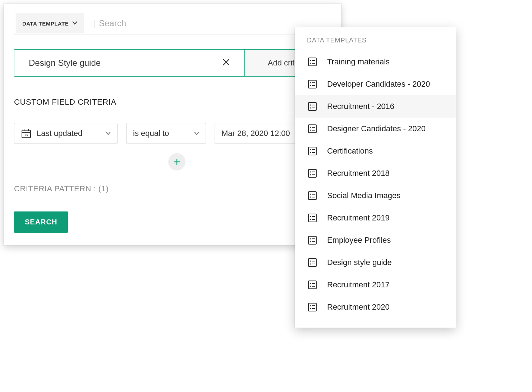  Describe the element at coordinates (358, 307) in the screenshot. I see `dropdown-item-label: Recruitment 2020` at that location.